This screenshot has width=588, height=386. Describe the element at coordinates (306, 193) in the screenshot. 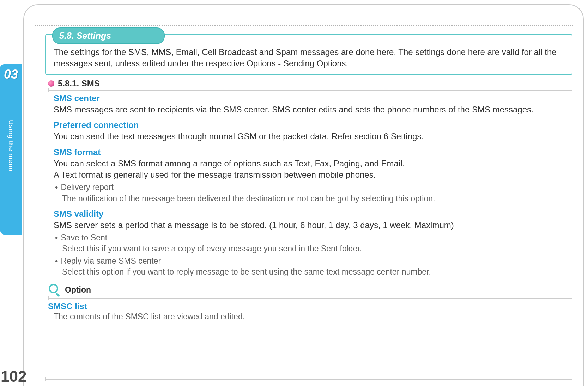

I see `sub-bullet: • Delivery report The notification of th…` at that location.